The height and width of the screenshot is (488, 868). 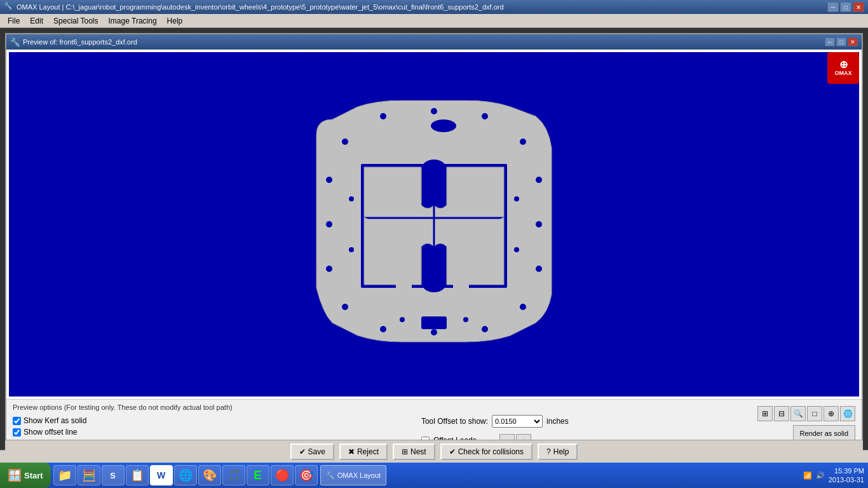 I want to click on preview-title: Preview of: front6_supports2_dxf.ord, so click(x=424, y=42).